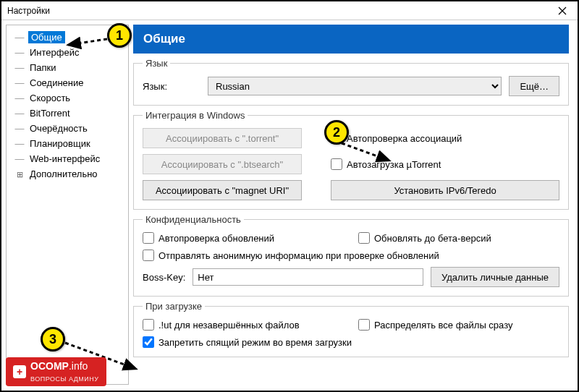 Image resolution: width=579 pixels, height=392 pixels. I want to click on delete-personal-data-button: Удалить личные данные, so click(495, 277).